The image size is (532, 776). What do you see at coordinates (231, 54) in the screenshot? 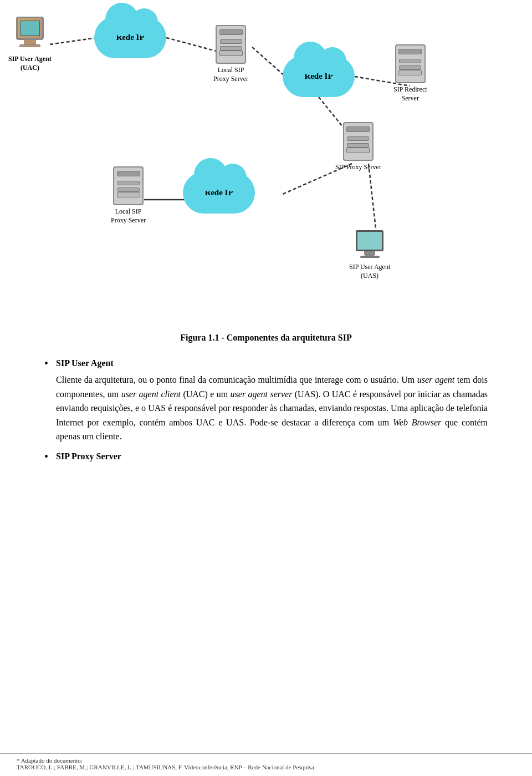
I see `node-local-sip-proxy-1: Local SIPProxy Server` at bounding box center [231, 54].